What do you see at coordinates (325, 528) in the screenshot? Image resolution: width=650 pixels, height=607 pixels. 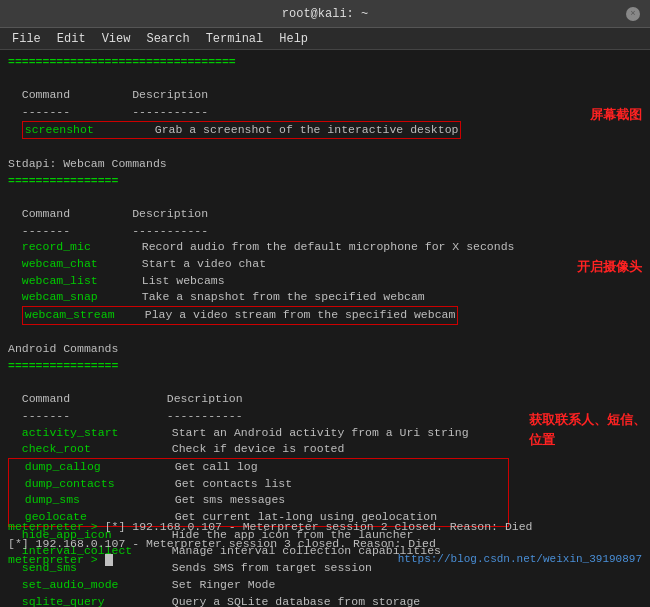 I see `prompt-line-1: meterpreter > [*] 192.168.0.107 - Meterp…` at bounding box center [325, 528].